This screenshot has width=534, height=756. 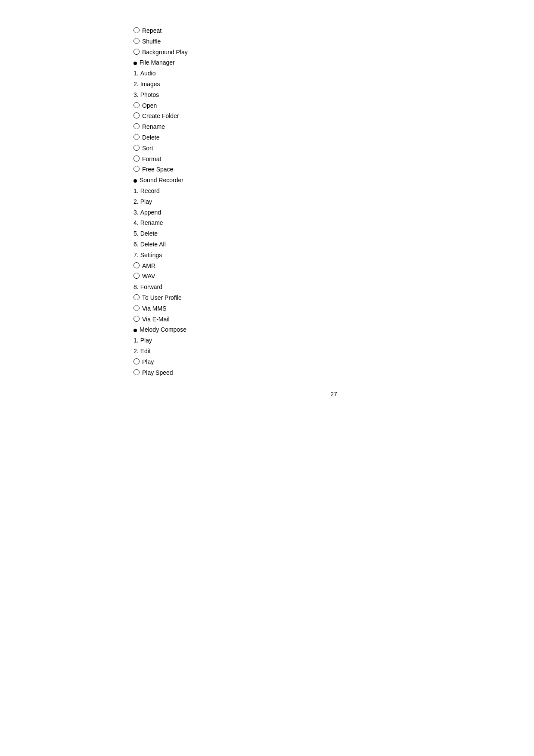 What do you see at coordinates (334, 95) in the screenshot?
I see `list-item: 3.Photos` at bounding box center [334, 95].